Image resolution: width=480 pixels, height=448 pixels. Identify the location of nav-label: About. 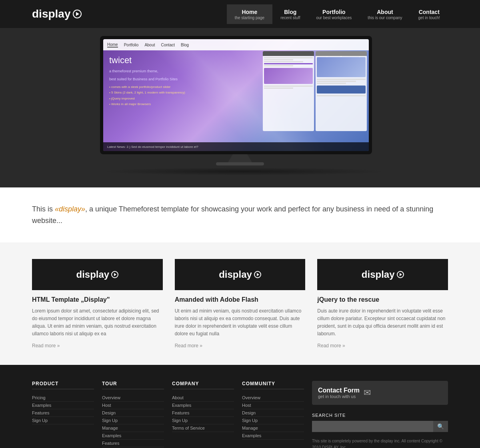
(385, 12).